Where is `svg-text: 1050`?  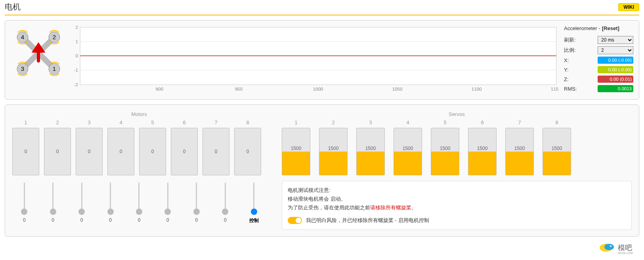 svg-text: 1050 is located at coordinates (397, 89).